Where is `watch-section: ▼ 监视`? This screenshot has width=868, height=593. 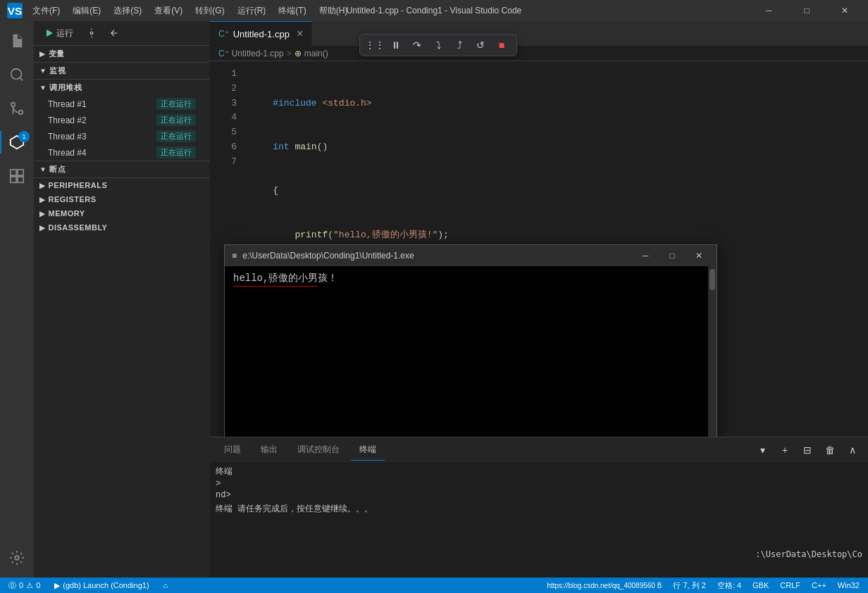 watch-section: ▼ 监视 is located at coordinates (122, 71).